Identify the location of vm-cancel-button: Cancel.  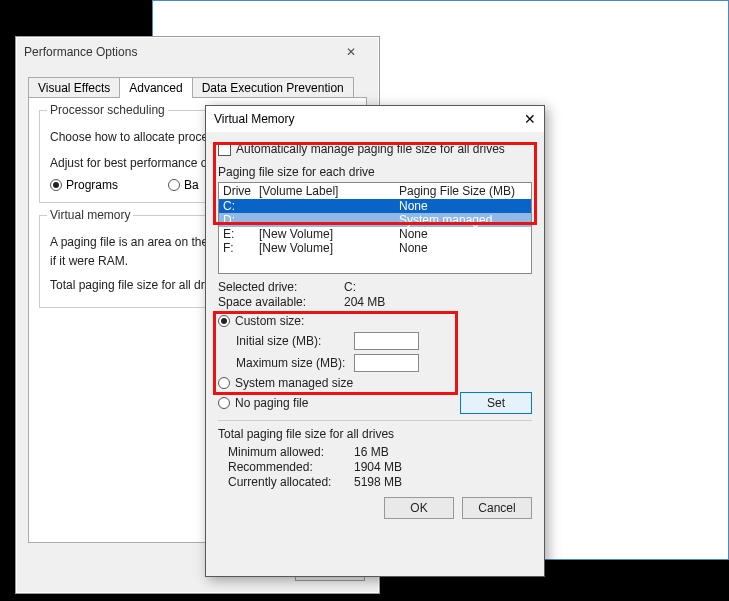
(497, 508).